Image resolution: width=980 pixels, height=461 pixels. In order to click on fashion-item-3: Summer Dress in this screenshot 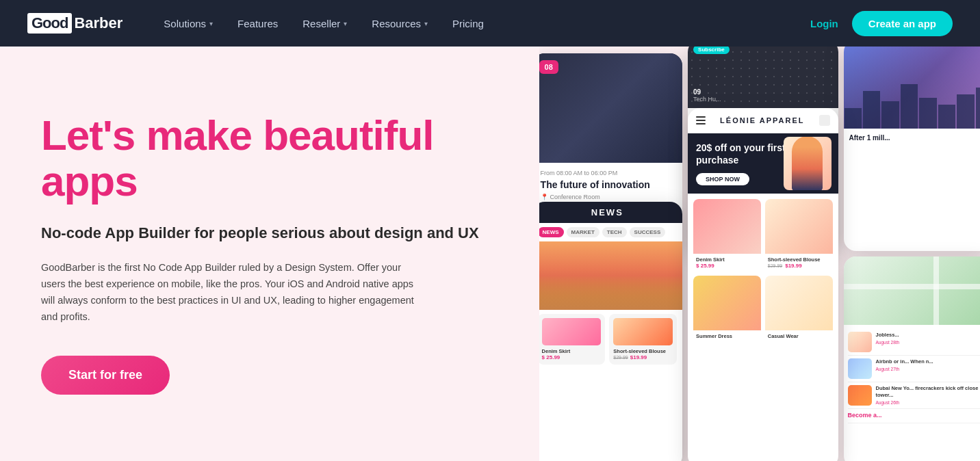, I will do `click(727, 309)`.